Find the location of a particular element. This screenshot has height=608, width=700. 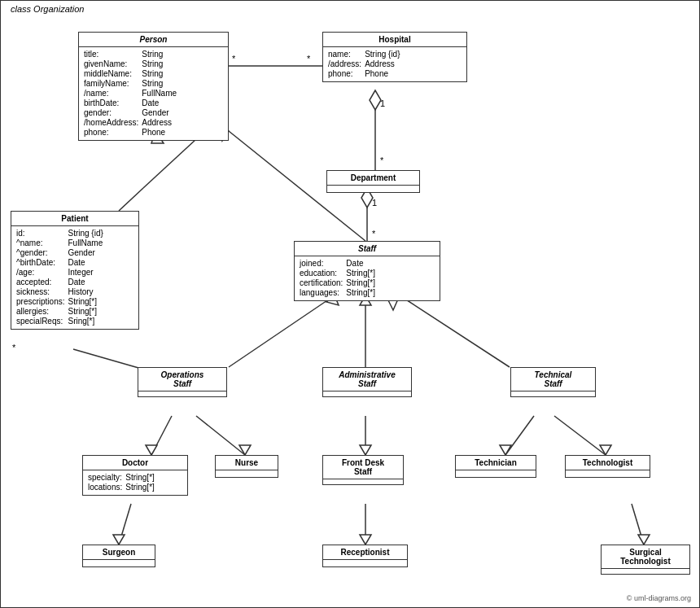

front-desk-header: Front DeskStaff is located at coordinates (363, 467).